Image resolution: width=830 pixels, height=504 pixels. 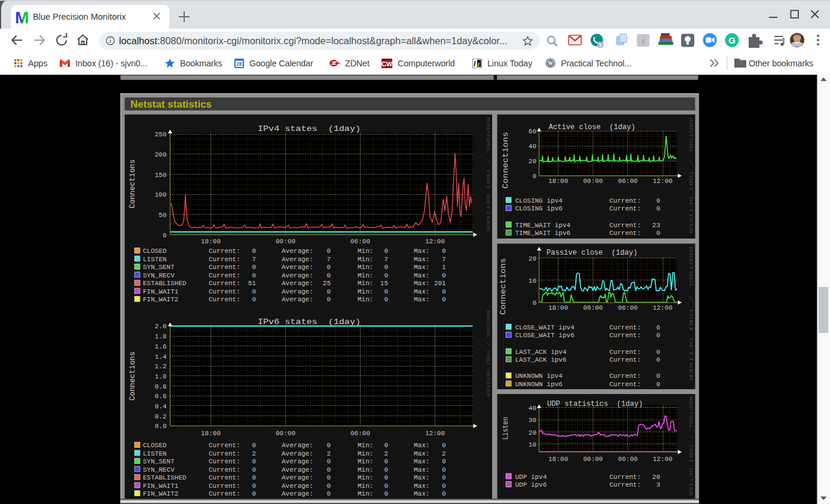 I want to click on svg-text: 23, so click(x=657, y=225).